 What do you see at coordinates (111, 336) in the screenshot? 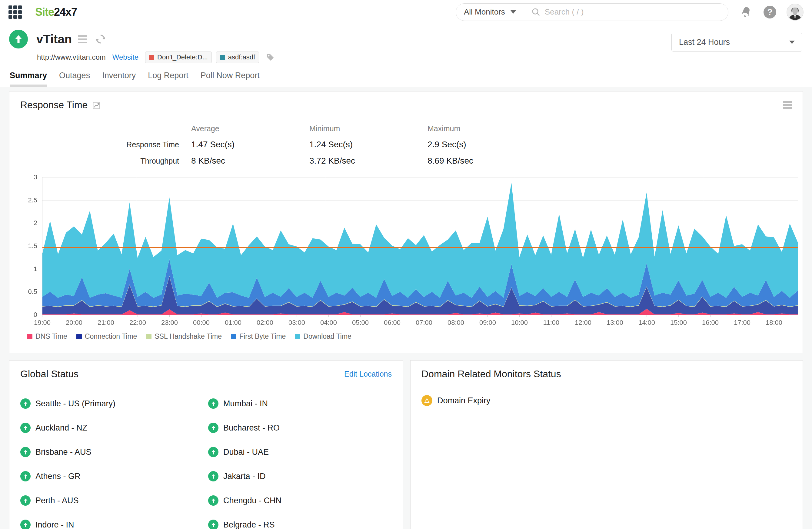
I see `legend-label: Connection Time` at bounding box center [111, 336].